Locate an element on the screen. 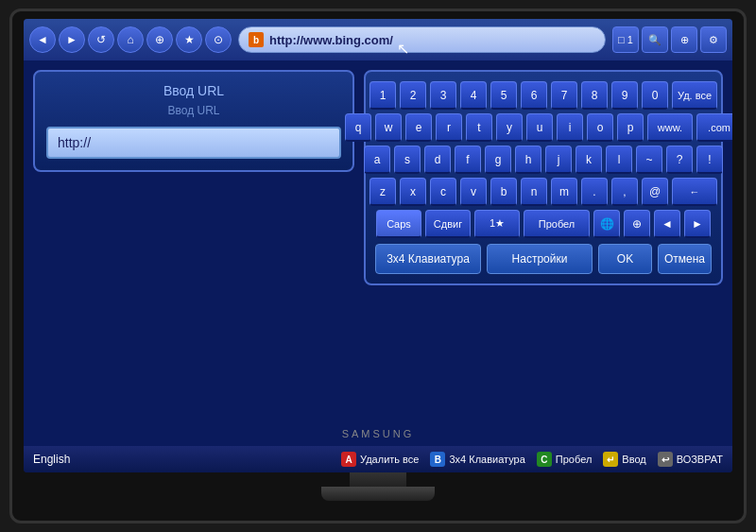 The width and height of the screenshot is (756, 532). stand-neck is located at coordinates (378, 480).